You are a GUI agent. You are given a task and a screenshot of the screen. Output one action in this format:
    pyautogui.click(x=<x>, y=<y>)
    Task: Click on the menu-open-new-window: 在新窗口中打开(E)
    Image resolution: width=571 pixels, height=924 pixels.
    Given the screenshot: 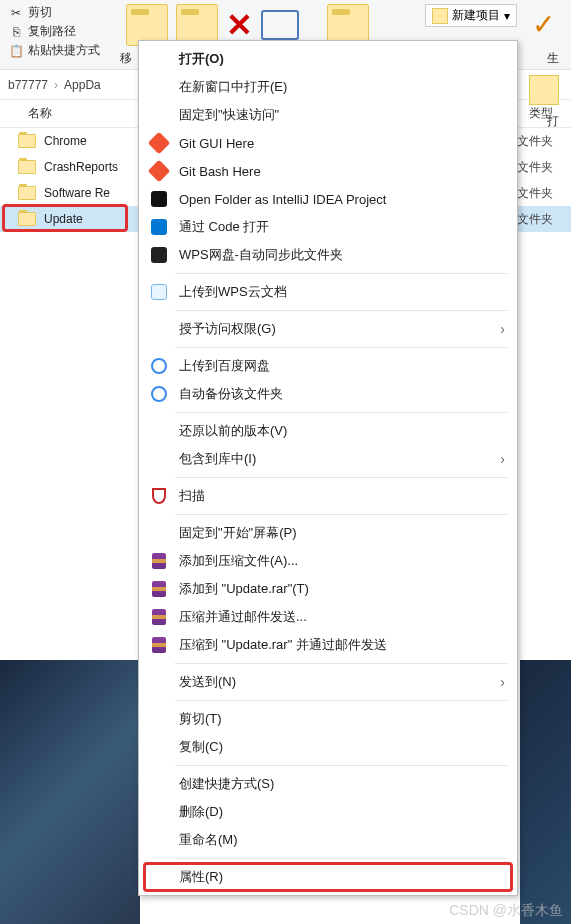 What is the action you would take?
    pyautogui.click(x=328, y=87)
    